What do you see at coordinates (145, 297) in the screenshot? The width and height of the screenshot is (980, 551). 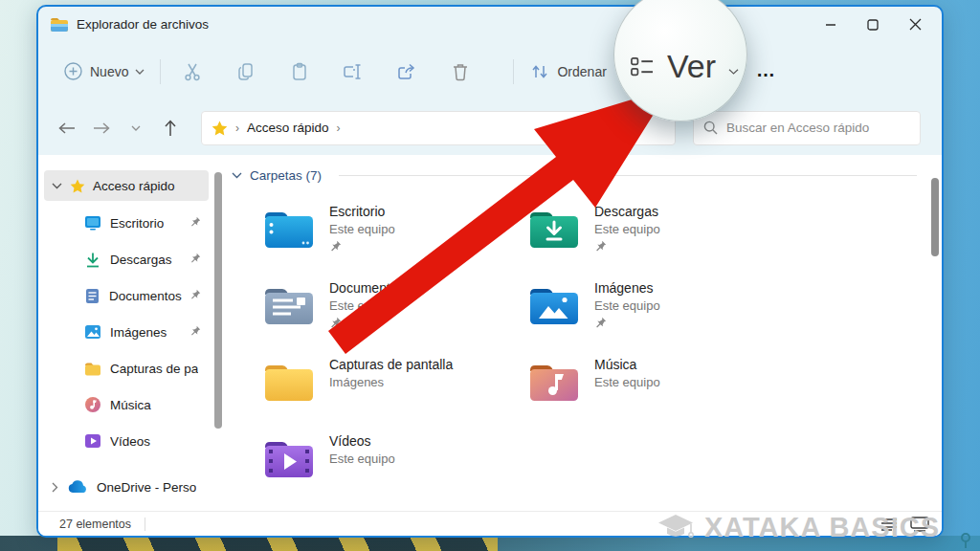 I see `sidebar-item-label: Documentos` at bounding box center [145, 297].